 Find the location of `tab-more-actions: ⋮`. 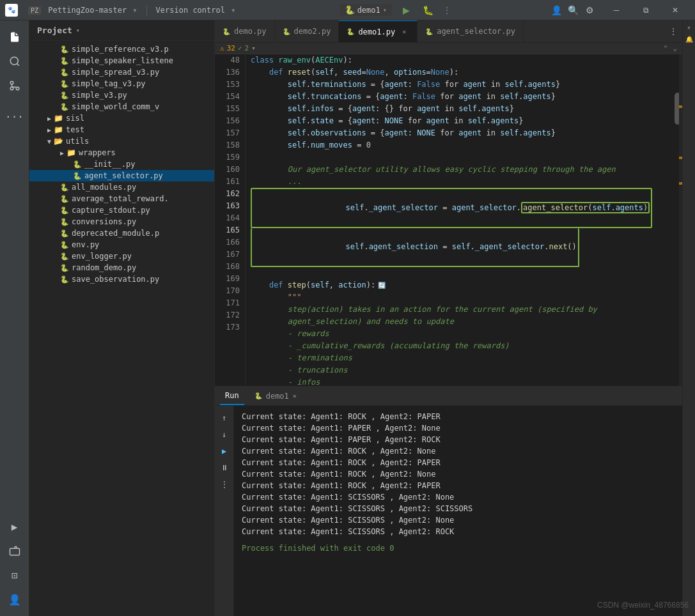

tab-more-actions: ⋮ is located at coordinates (673, 31).